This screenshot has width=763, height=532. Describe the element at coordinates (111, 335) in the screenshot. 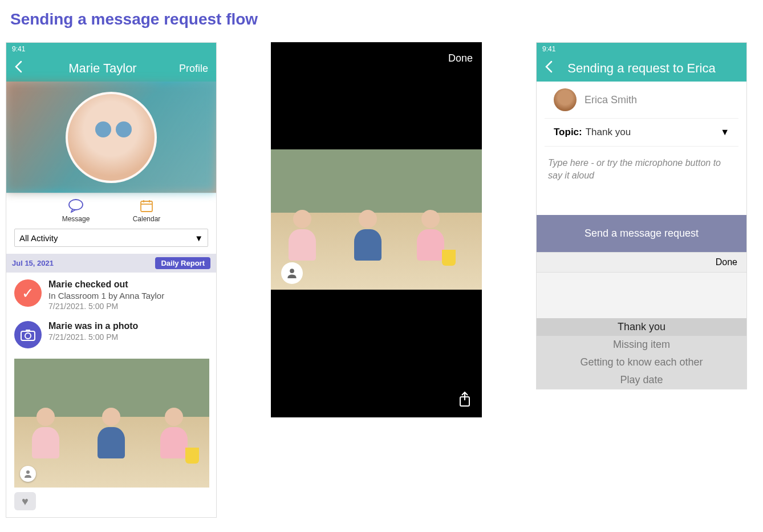

I see `feed-item-photo: Marie was in a photo 7/21/2021. 5:00 PM` at that location.